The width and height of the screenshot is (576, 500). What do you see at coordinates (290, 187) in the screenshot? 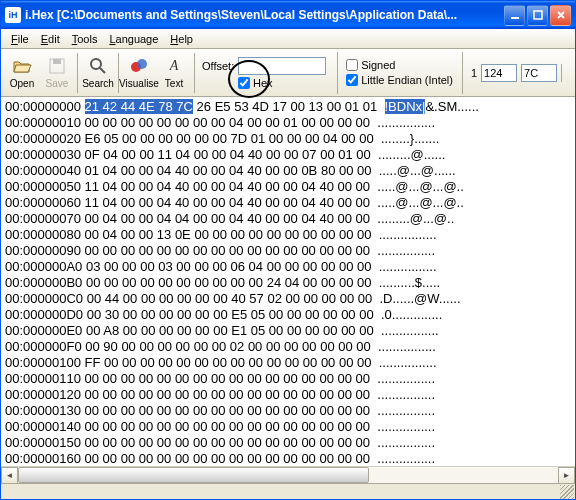
I see `hex-row: 00:00000050 11 04 00 00 04 40 00 00 04 4…` at bounding box center [290, 187].